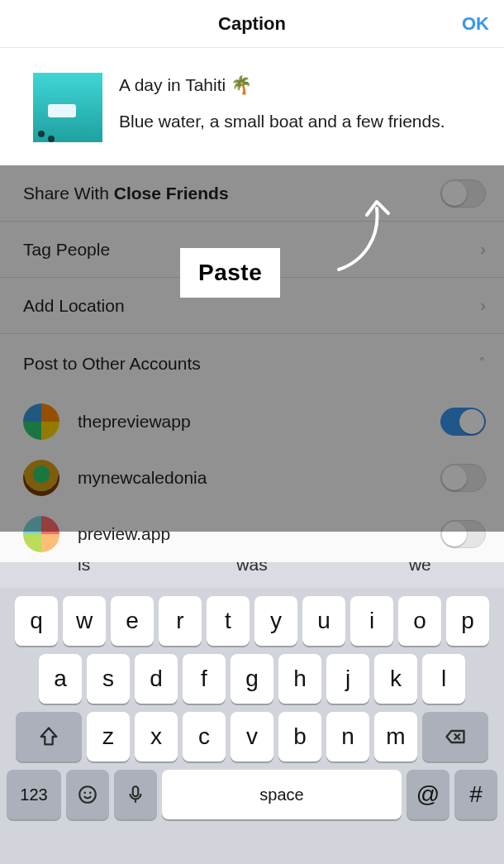  I want to click on arrow-annotation-icon, so click(363, 234).